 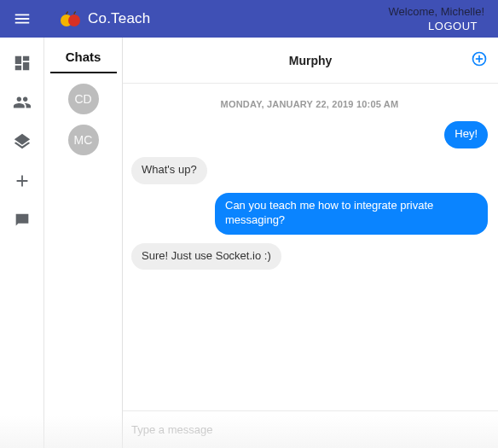 What do you see at coordinates (169, 171) in the screenshot?
I see `message-bubble-received: What's up?` at bounding box center [169, 171].